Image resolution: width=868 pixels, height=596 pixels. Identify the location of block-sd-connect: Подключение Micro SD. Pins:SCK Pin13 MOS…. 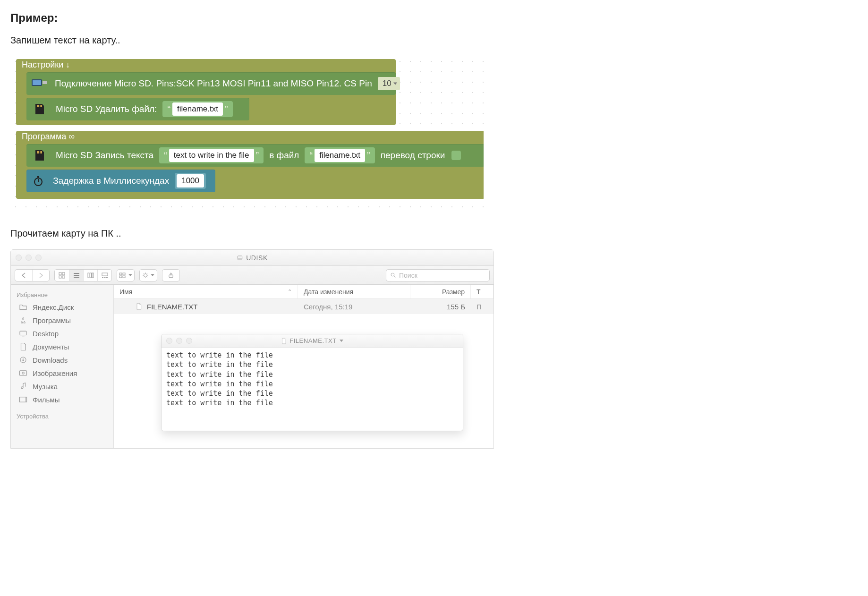
(211, 84).